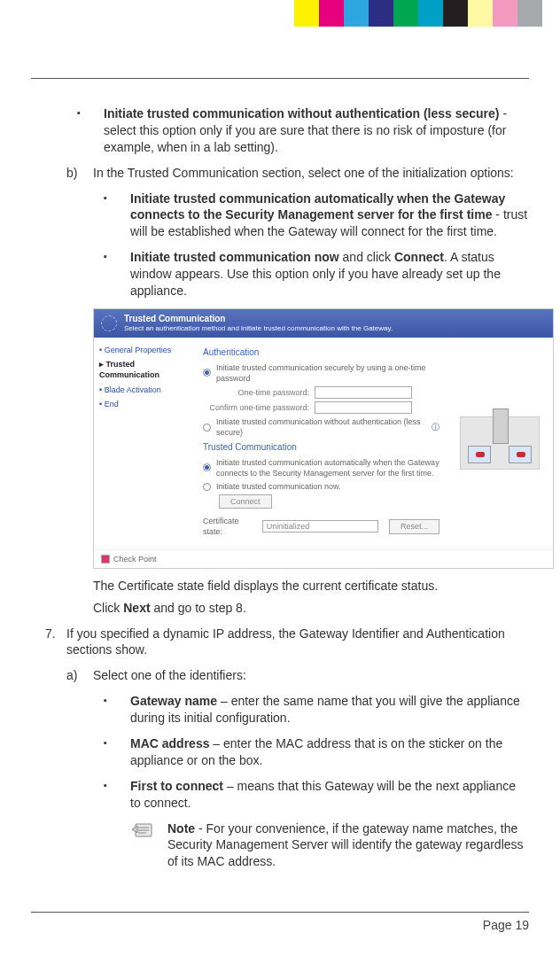  Describe the element at coordinates (363, 393) in the screenshot. I see `otp-input` at that location.